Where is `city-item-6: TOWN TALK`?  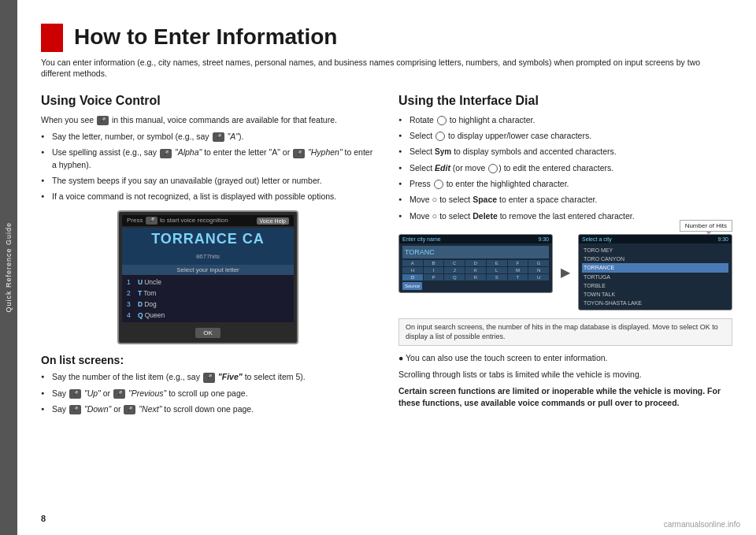
city-item-6: TOWN TALK is located at coordinates (655, 295).